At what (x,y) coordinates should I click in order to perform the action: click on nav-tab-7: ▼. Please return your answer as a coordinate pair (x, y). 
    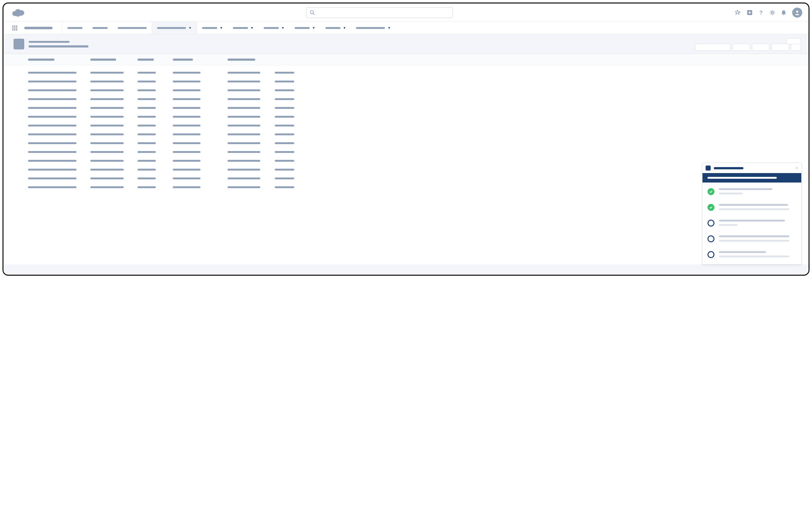
    Looking at the image, I should click on (274, 28).